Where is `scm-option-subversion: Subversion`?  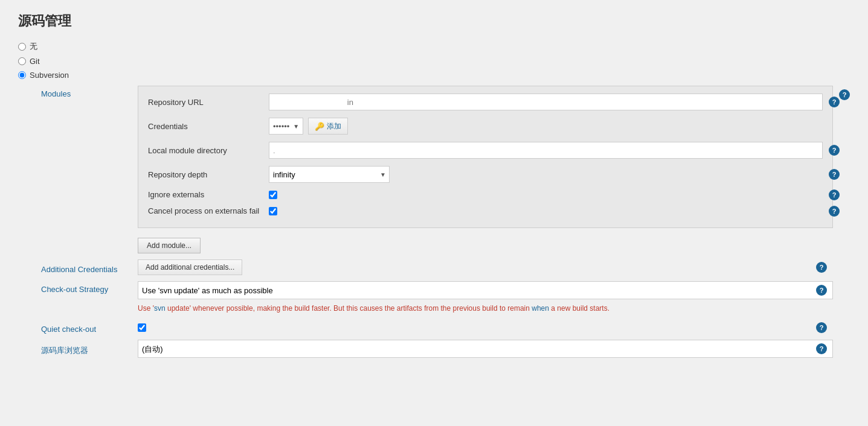 scm-option-subversion: Subversion is located at coordinates (434, 75).